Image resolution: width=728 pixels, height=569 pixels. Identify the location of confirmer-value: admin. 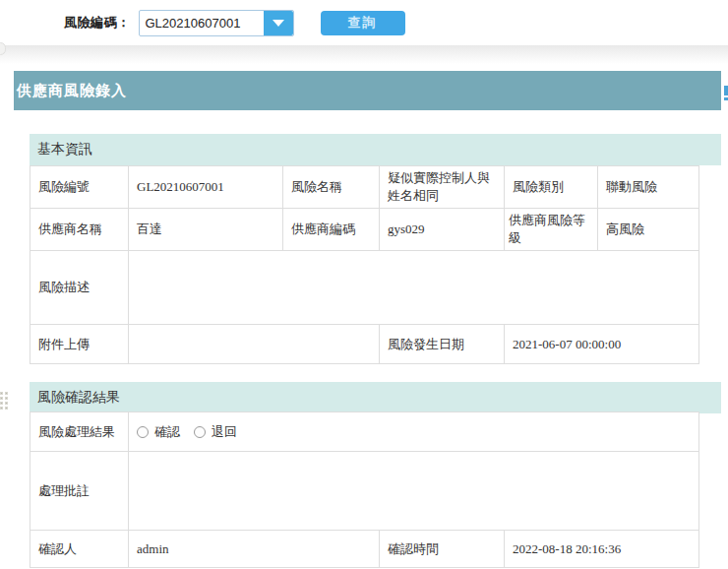
(254, 549).